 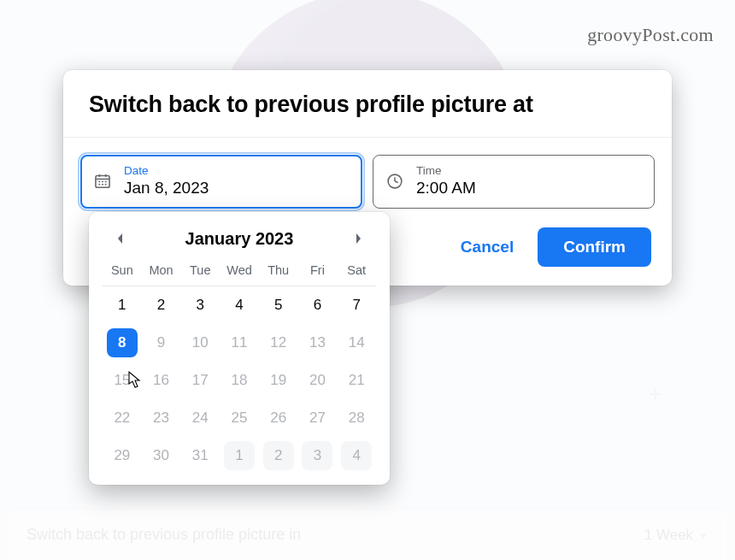 What do you see at coordinates (239, 239) in the screenshot?
I see `calendar-month-label: January 2023` at bounding box center [239, 239].